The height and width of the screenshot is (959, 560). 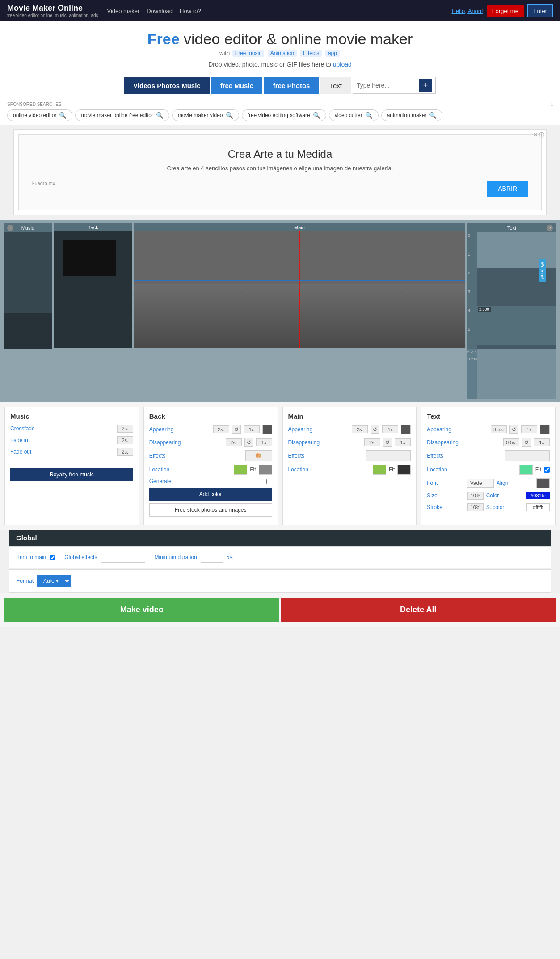 I want to click on text-effects-label: Effects, so click(x=465, y=456).